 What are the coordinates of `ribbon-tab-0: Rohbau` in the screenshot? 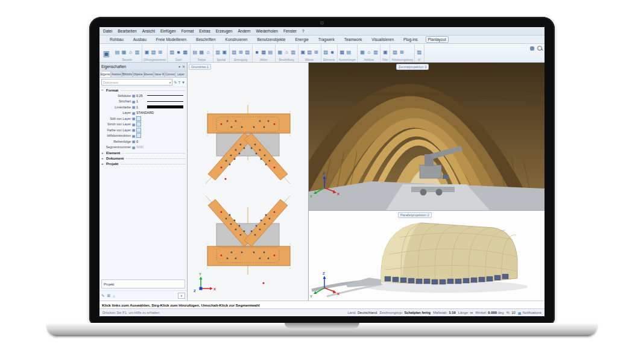 It's located at (117, 40).